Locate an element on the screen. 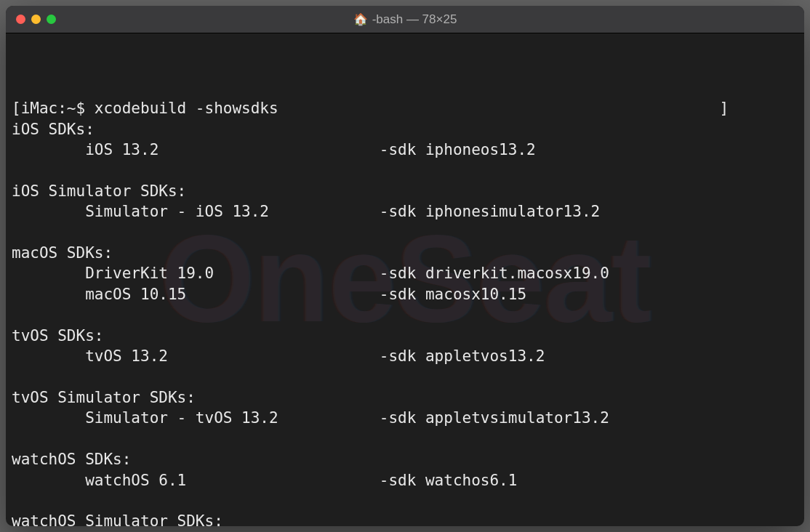  title-content: 🏠 -bash — 78×25 is located at coordinates (405, 20).